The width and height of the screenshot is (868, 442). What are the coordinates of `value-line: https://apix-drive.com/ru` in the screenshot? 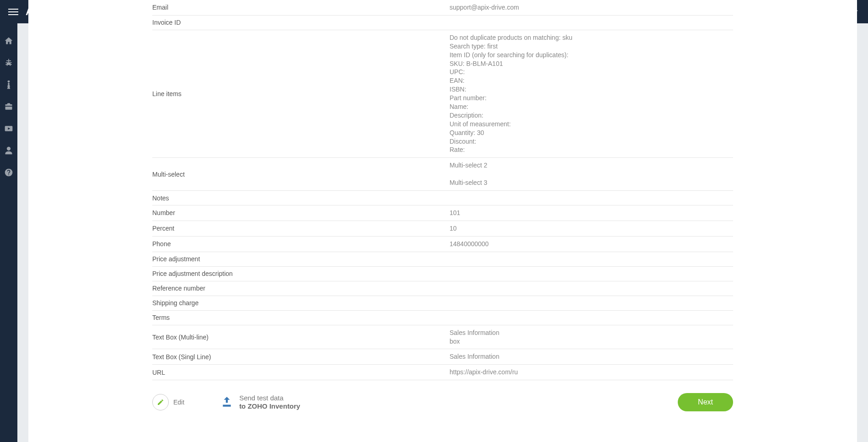 It's located at (591, 372).